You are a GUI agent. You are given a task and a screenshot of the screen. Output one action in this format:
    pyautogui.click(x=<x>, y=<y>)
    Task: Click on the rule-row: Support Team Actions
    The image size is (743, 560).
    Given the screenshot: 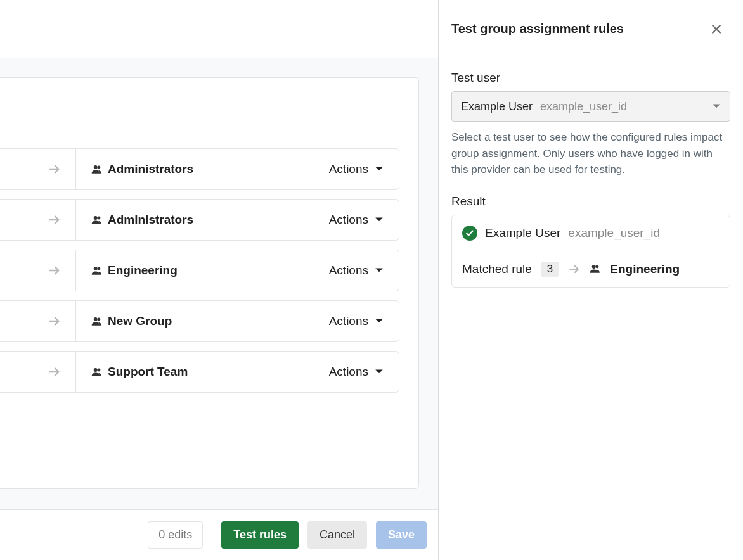 What is the action you would take?
    pyautogui.click(x=200, y=372)
    